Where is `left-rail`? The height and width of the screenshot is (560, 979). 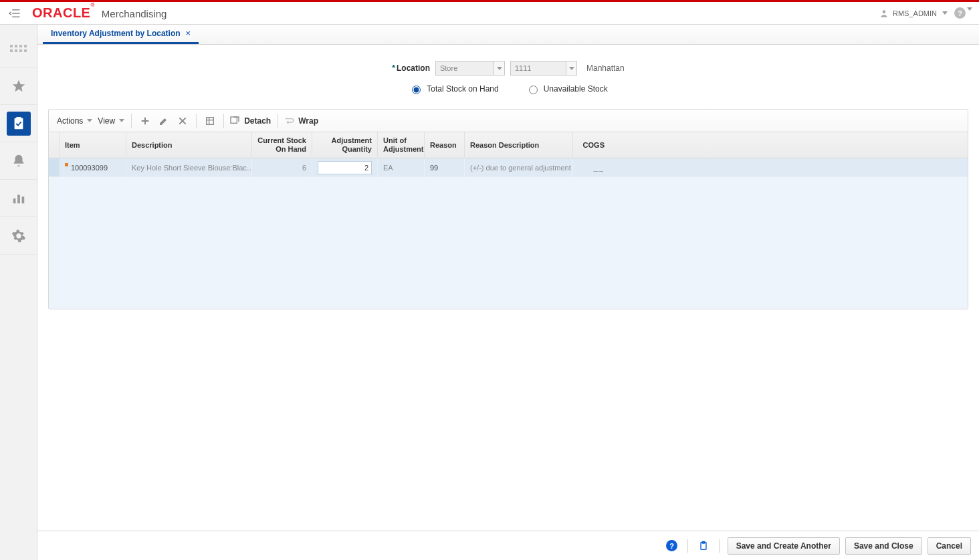
left-rail is located at coordinates (19, 293).